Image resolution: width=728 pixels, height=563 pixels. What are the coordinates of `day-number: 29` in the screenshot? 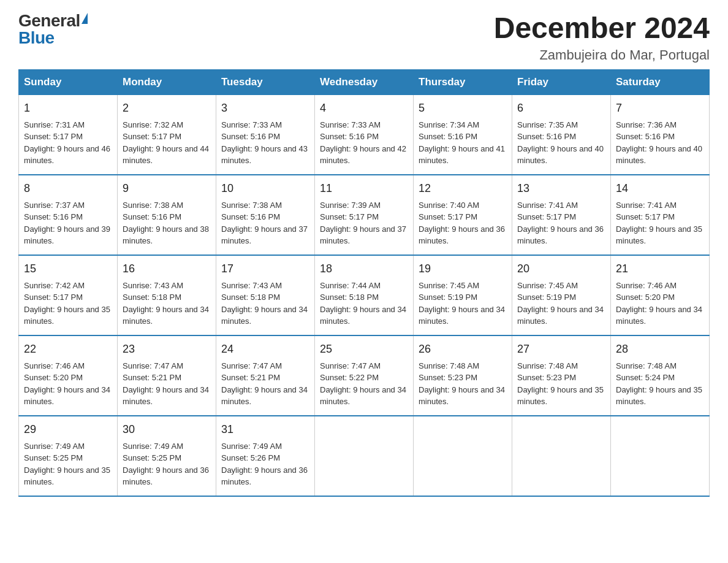 It's located at (68, 429).